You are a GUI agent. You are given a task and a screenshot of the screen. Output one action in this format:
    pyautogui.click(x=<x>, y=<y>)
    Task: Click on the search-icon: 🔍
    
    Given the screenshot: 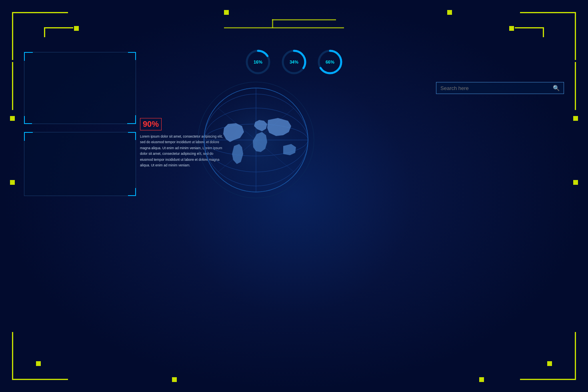 What is the action you would take?
    pyautogui.click(x=556, y=88)
    